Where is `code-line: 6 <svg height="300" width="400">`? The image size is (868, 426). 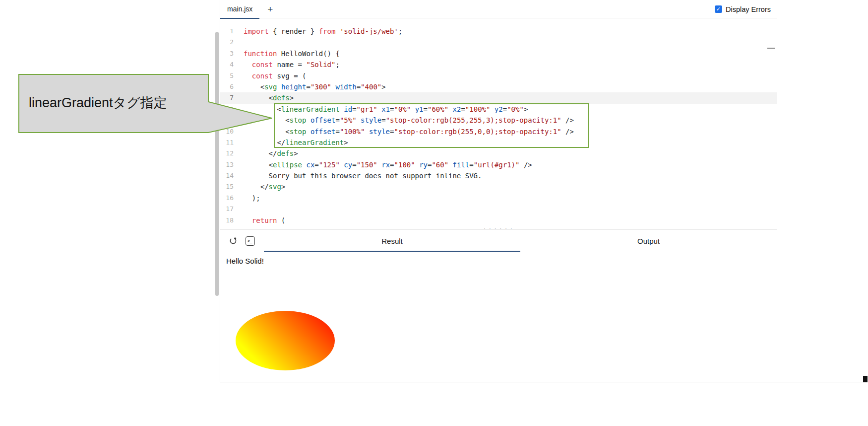 code-line: 6 <svg height="300" width="400"> is located at coordinates (498, 87).